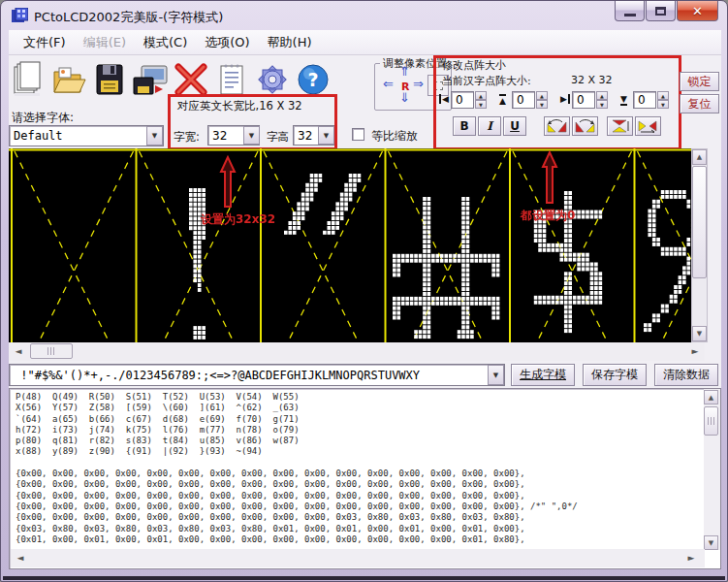 The width and height of the screenshot is (728, 582). I want to click on move-up-icon: ⇑, so click(405, 72).